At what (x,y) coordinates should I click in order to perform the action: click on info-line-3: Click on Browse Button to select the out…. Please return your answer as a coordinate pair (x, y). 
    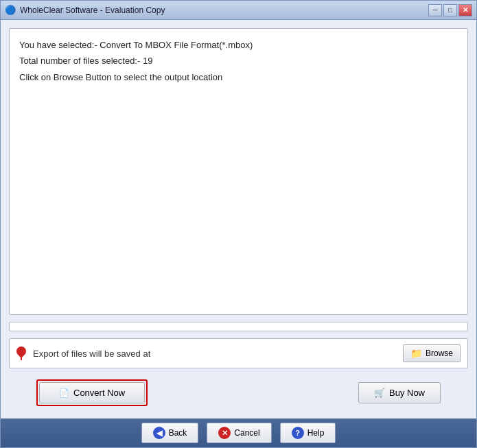
    Looking at the image, I should click on (239, 77).